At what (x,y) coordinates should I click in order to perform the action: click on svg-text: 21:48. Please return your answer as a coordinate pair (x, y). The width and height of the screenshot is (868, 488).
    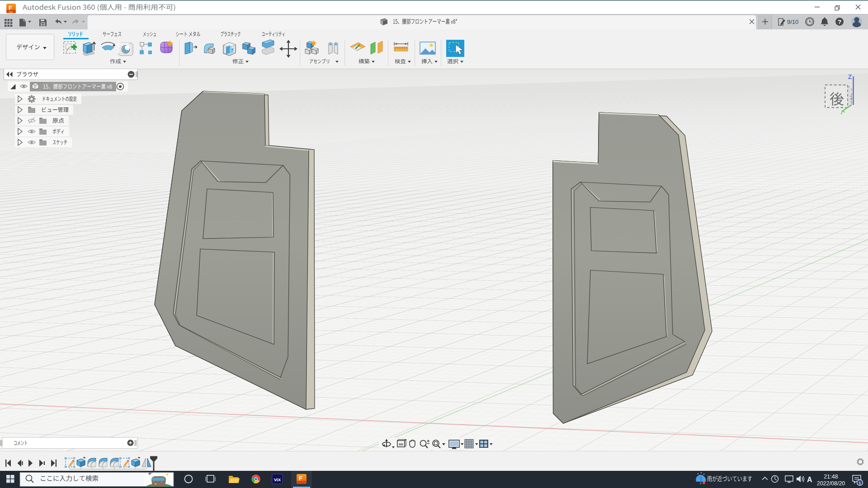
    Looking at the image, I should click on (831, 477).